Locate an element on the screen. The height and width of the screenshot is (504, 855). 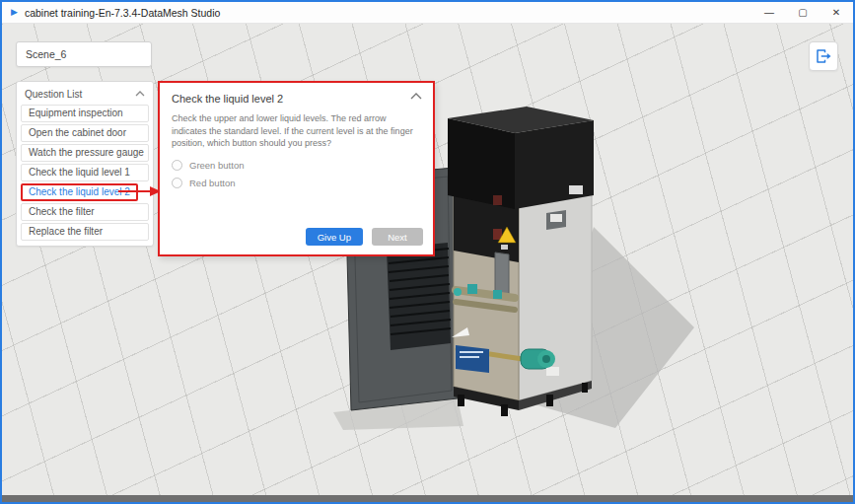
question-item-open-cabinet-door: Open the cabinet door is located at coordinates (85, 133).